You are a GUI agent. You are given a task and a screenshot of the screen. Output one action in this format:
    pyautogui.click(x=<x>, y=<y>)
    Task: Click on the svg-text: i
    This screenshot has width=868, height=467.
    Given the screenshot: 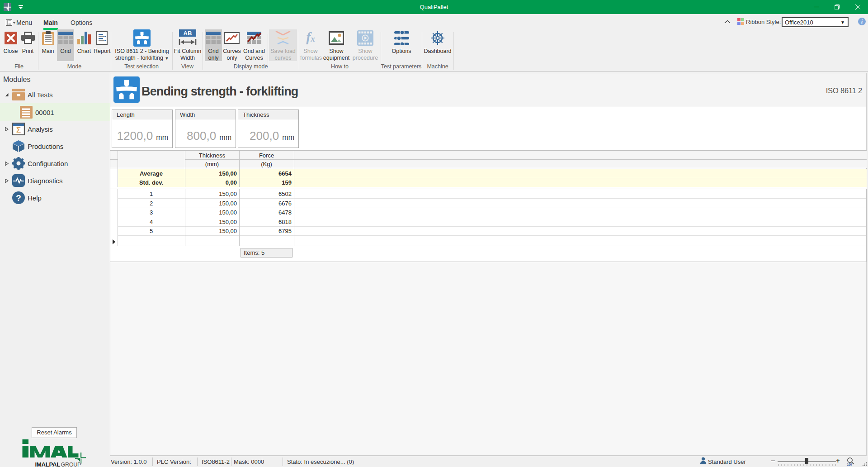 What is the action you would take?
    pyautogui.click(x=862, y=22)
    